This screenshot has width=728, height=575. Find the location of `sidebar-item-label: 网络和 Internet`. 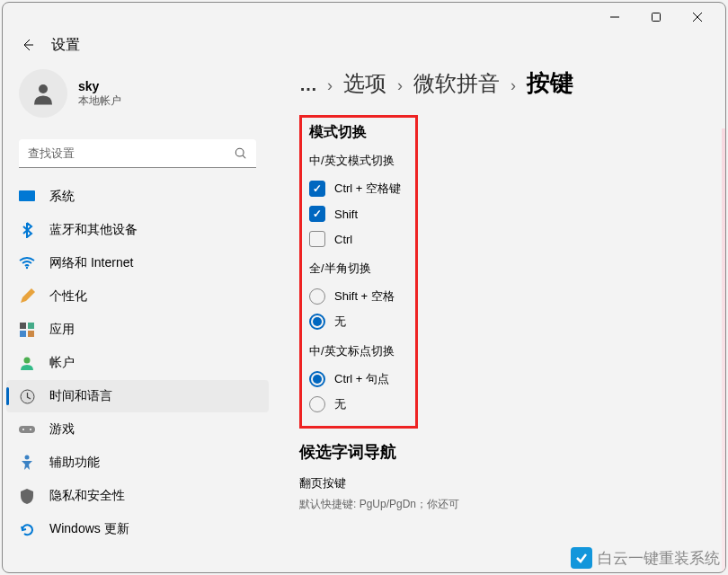

sidebar-item-label: 网络和 Internet is located at coordinates (92, 263).